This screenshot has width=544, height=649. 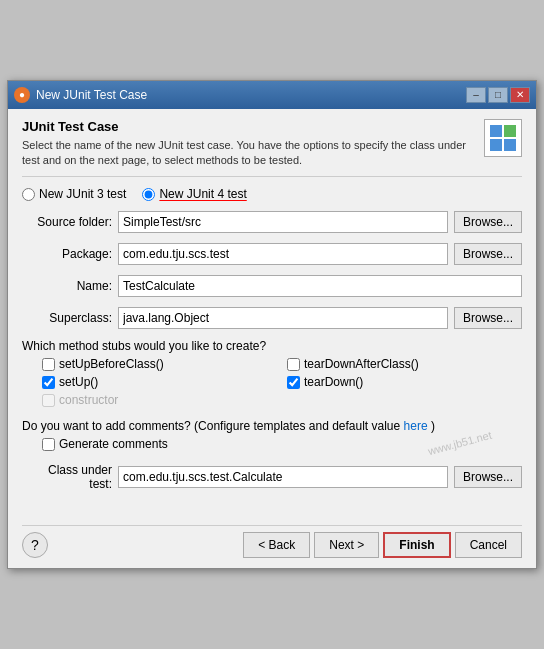 I want to click on window-title: New JUnit Test Case, so click(x=92, y=95).